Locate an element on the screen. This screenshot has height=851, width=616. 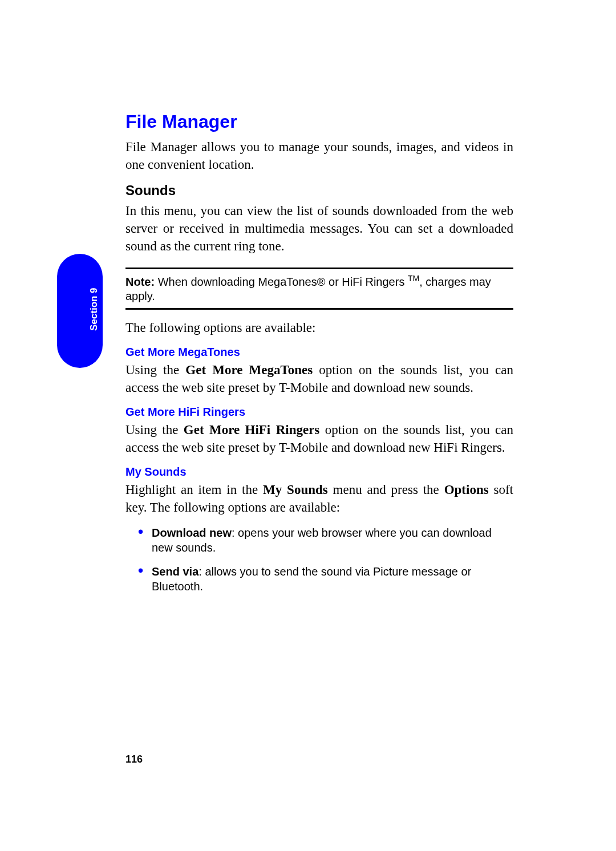
list-item-title: Send via is located at coordinates (175, 572).